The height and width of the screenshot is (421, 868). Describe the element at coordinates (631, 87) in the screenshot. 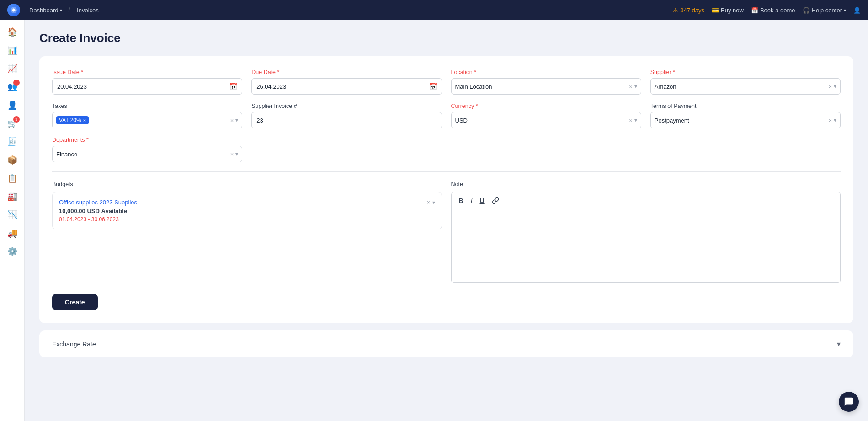

I see `location-clear-button: ×` at that location.